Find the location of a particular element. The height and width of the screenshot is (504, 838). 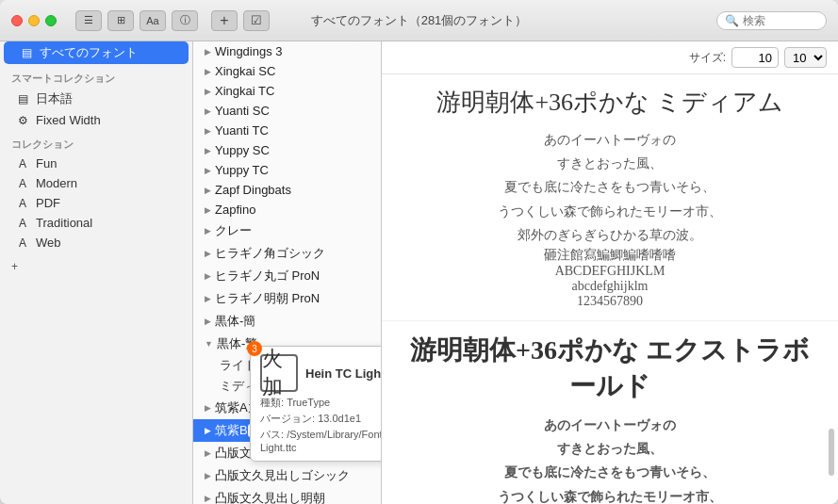

size-select: 10 12 14 18 24 36 48 72 is located at coordinates (805, 57).